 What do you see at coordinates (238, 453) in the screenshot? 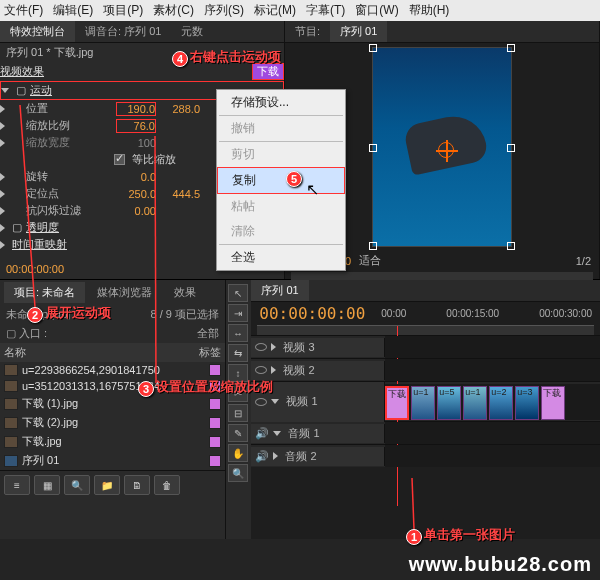
I see `hand-tool: ✋` at bounding box center [238, 453].